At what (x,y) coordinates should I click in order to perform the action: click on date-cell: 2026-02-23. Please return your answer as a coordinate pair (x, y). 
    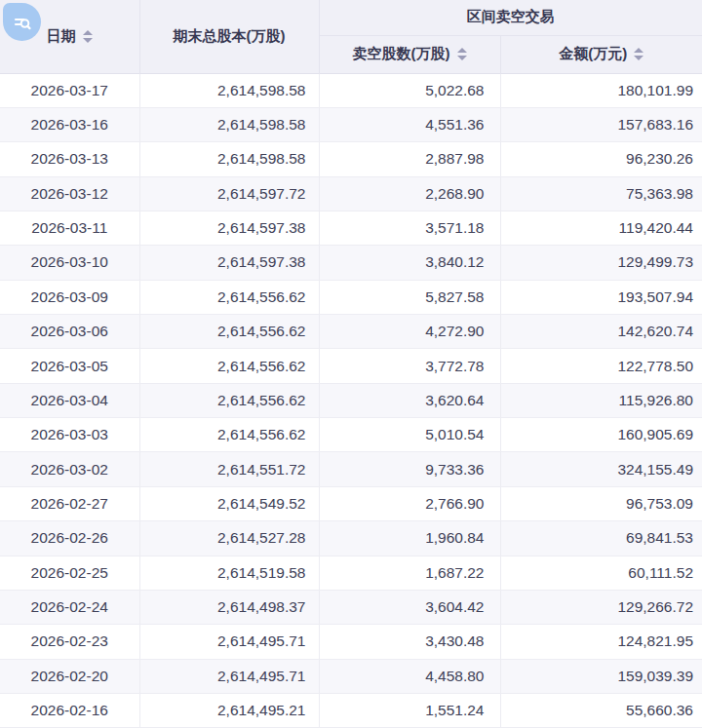
    Looking at the image, I should click on (70, 641).